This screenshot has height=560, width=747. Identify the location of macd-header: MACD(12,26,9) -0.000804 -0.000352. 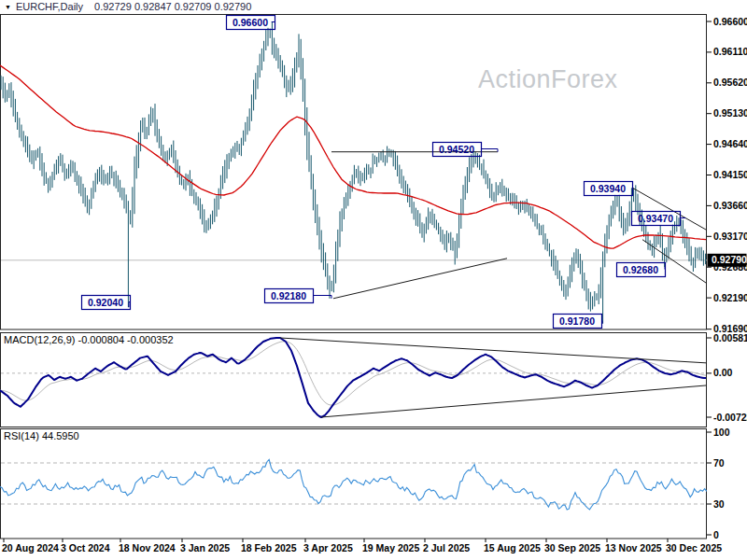
(89, 340).